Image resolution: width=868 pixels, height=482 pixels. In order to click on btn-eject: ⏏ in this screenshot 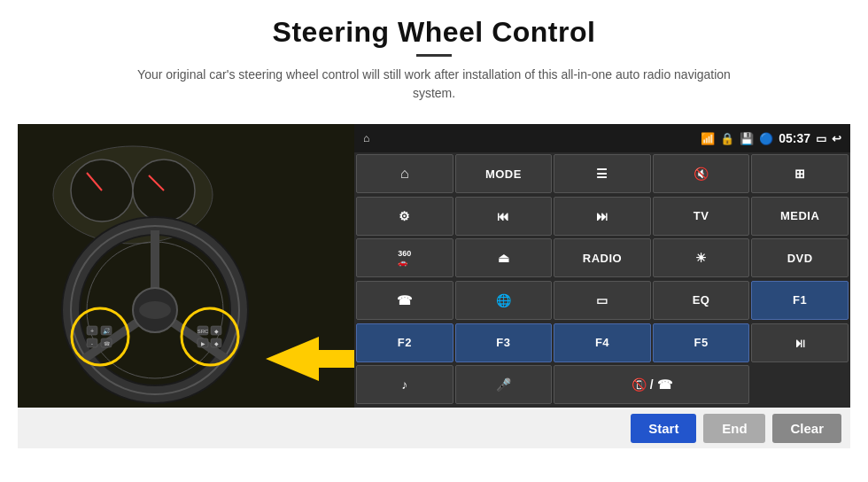, I will do `click(504, 258)`.